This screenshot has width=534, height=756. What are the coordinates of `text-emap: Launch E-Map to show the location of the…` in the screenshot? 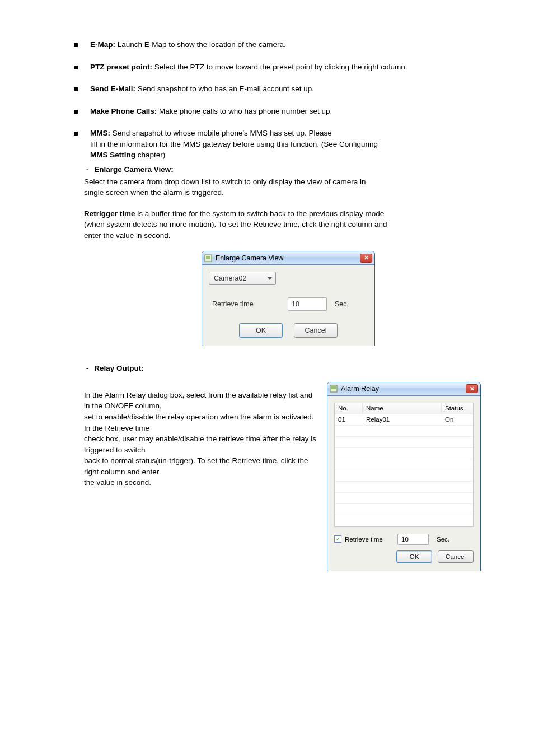 It's located at (202, 45).